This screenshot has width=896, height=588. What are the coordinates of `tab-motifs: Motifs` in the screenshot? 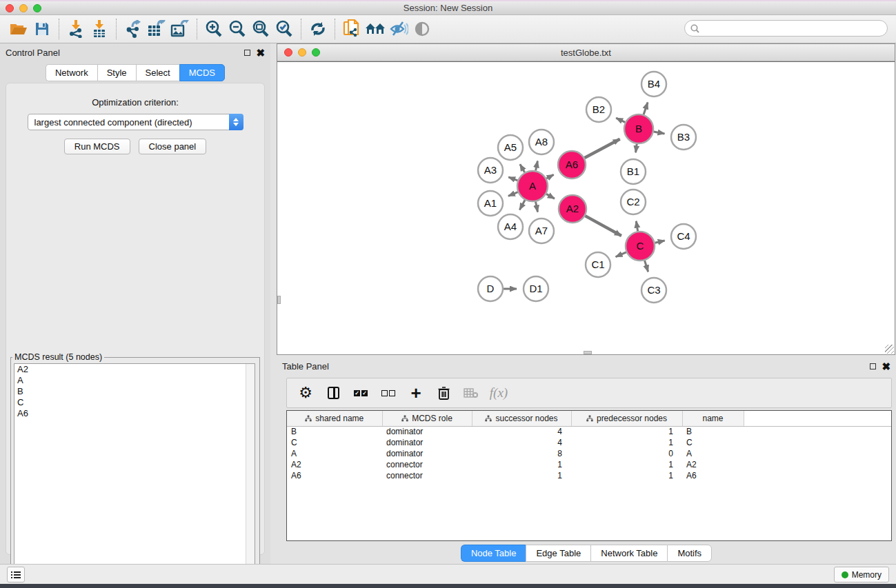 It's located at (690, 553).